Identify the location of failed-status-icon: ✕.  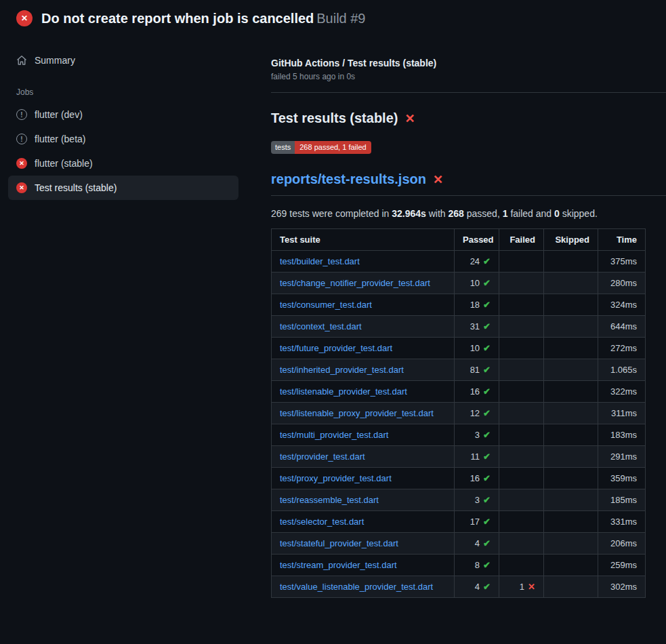
(22, 188).